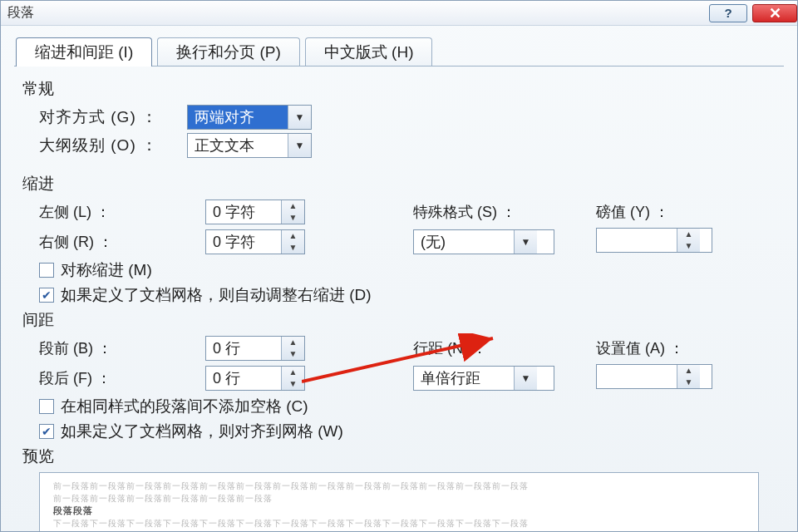  I want to click on section-preview: 预览, so click(399, 456).